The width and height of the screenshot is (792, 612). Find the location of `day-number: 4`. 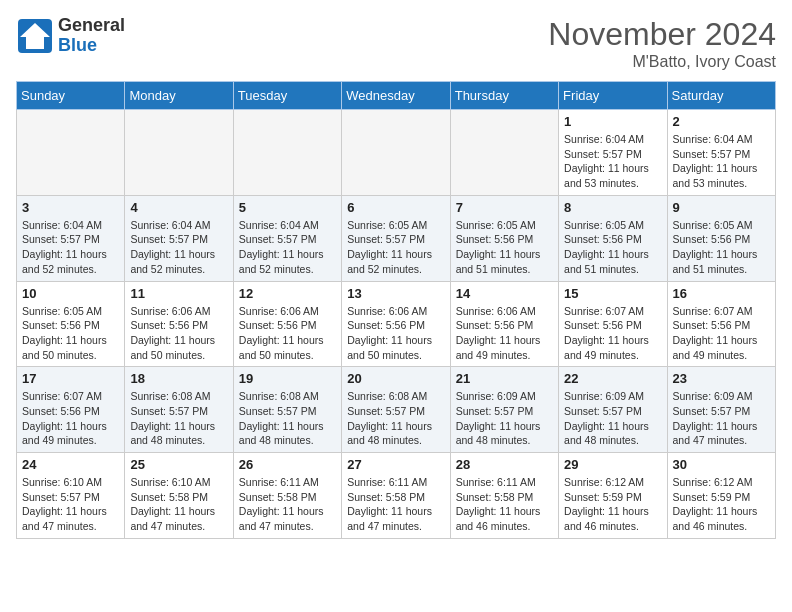

day-number: 4 is located at coordinates (178, 208).